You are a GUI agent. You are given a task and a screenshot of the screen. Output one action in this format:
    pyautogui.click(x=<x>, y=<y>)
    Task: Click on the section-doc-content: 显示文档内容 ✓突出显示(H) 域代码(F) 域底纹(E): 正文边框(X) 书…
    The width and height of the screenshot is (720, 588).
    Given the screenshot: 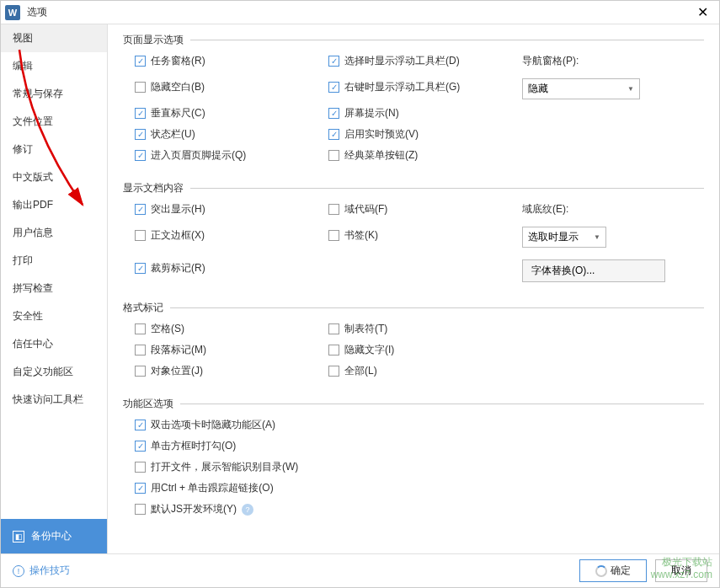 What is the action you would take?
    pyautogui.click(x=413, y=235)
    